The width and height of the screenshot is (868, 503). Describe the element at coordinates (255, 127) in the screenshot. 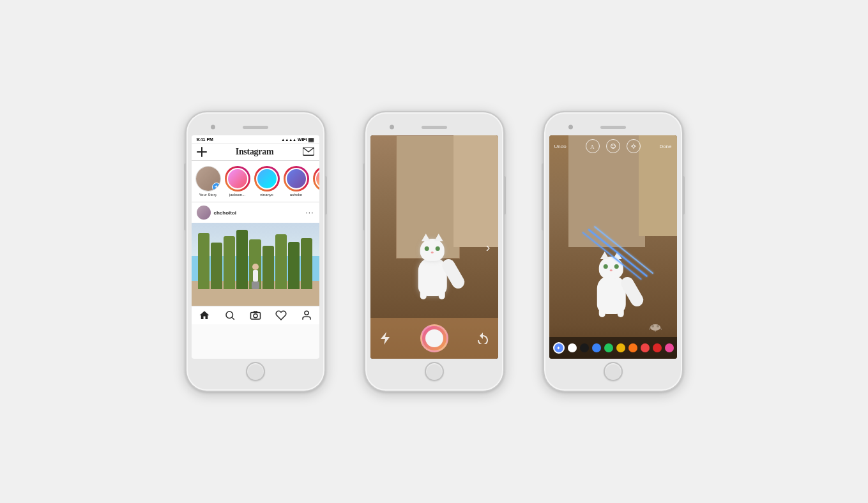

I see `phone-1-top` at that location.